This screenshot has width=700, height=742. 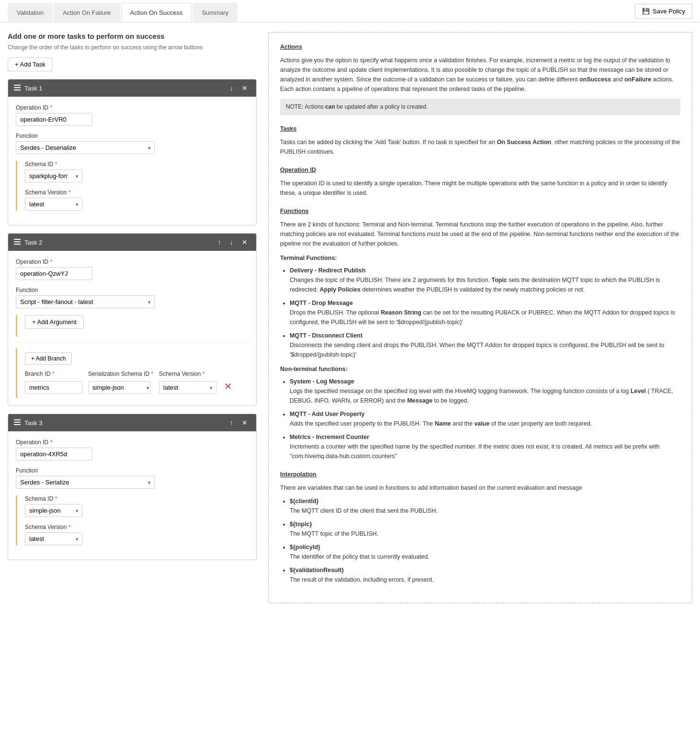 What do you see at coordinates (480, 140) in the screenshot?
I see `help-tasks-section: Tasks Tasks can be added by clicking the…` at bounding box center [480, 140].